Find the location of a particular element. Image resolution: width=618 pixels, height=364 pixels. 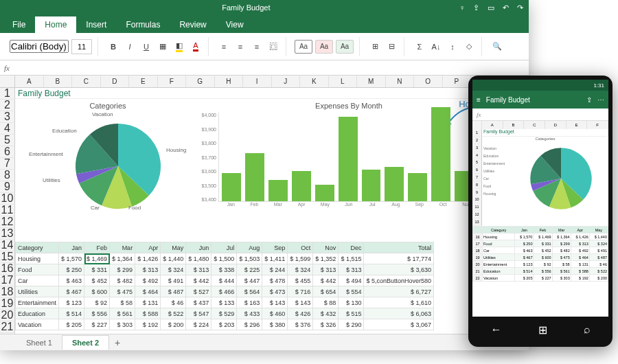

table-header: Dec is located at coordinates (352, 248).